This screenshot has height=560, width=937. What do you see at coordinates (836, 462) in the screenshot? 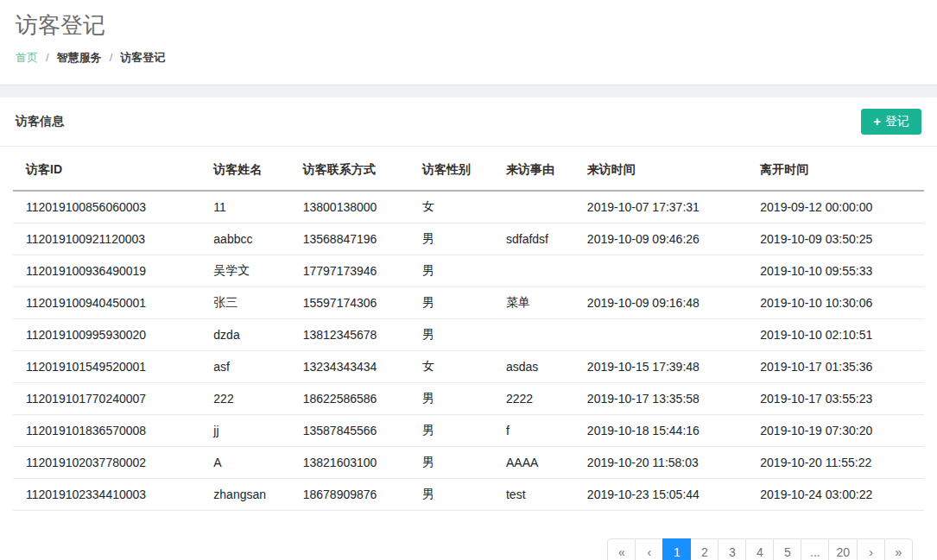
I see `cell-col-7: 2019-10-20 11:55:22` at bounding box center [836, 462].